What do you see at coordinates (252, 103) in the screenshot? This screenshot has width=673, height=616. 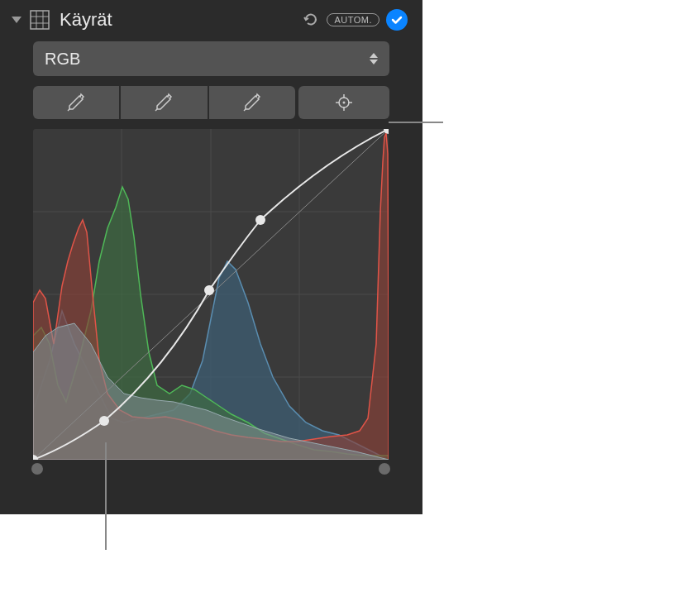 I see `eyedropper-white-button` at bounding box center [252, 103].